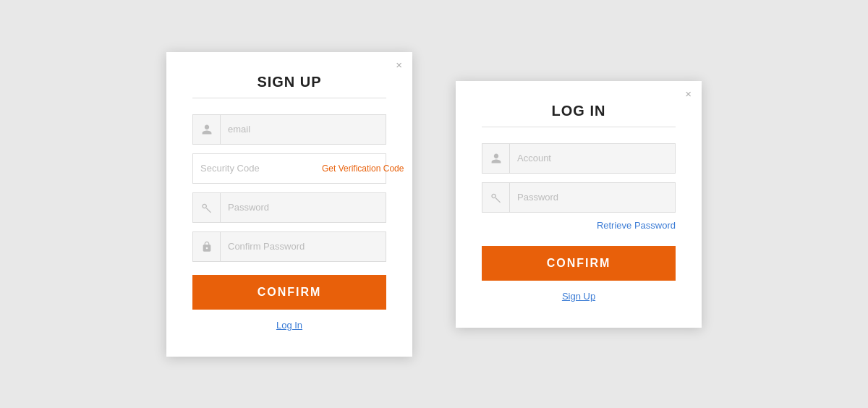 The width and height of the screenshot is (868, 408). What do you see at coordinates (261, 169) in the screenshot?
I see `security-code-field` at bounding box center [261, 169].